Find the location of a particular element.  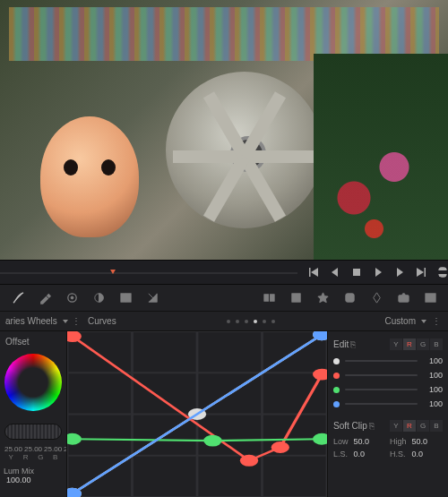

playhead-icon is located at coordinates (113, 272).